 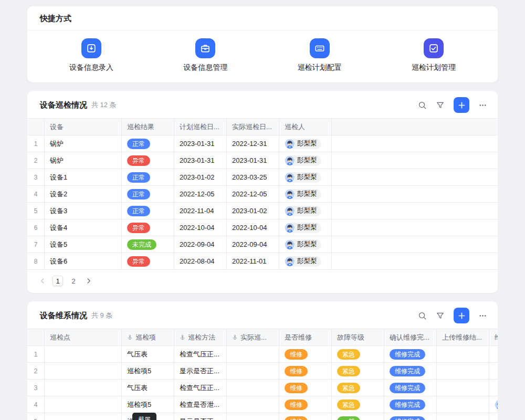 What do you see at coordinates (201, 417) in the screenshot?
I see `table-cell: 显示是否正...` at bounding box center [201, 417].